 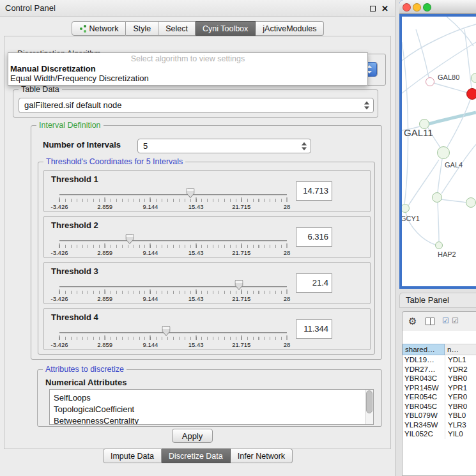 I want to click on scrollbar-thumb, so click(x=369, y=402).